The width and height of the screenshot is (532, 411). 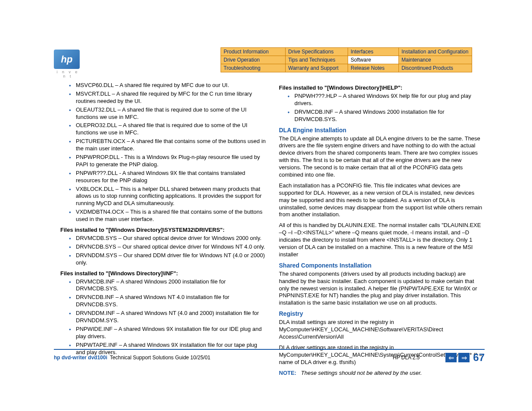 I want to click on list-item: MSVCRT.DLL – A shared file required by M…, so click(x=168, y=98).